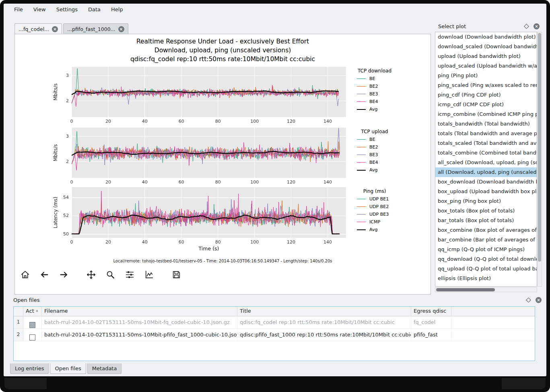 The image size is (550, 392). Describe the element at coordinates (486, 182) in the screenshot. I see `plot-list-item: box_download (Download bandwidth box plo…` at that location.